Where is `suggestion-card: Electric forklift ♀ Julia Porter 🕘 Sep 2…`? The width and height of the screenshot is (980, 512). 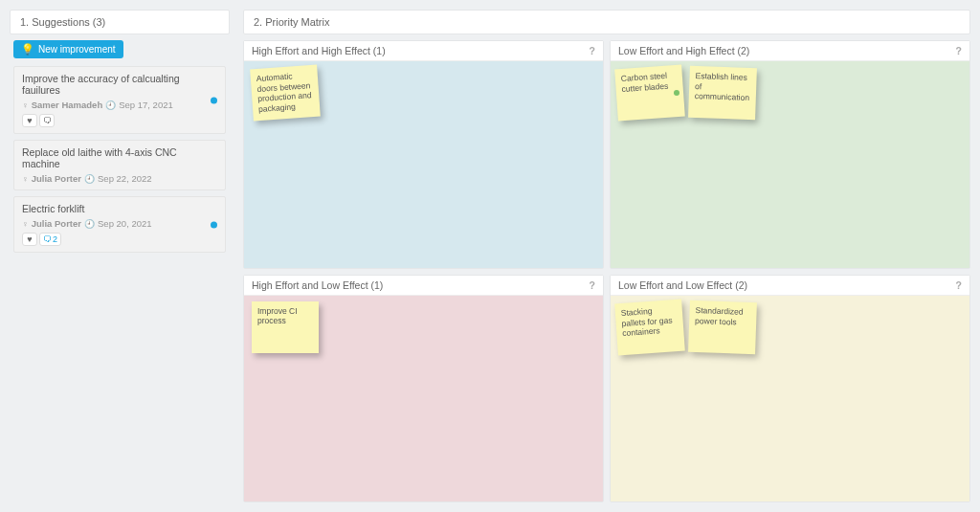
suggestion-card: Electric forklift ♀ Julia Porter 🕘 Sep 2… is located at coordinates (120, 224).